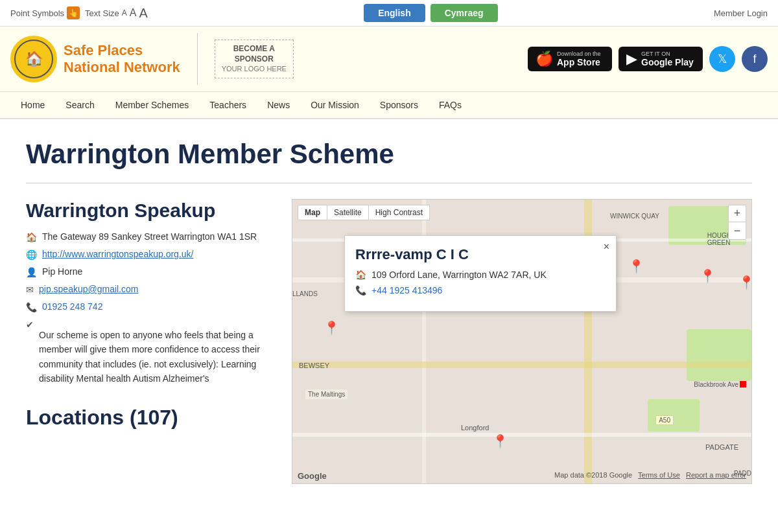  I want to click on map-label-llands: LLANDS, so click(305, 294).